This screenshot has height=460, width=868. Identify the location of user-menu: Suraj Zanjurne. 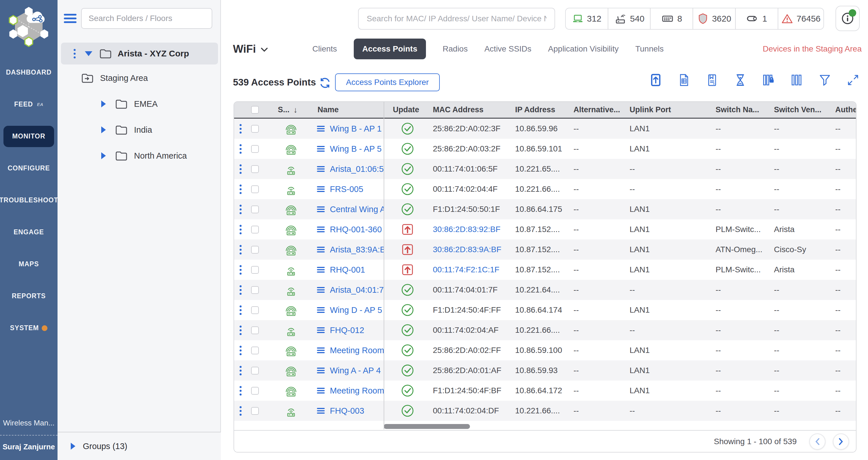
(29, 448).